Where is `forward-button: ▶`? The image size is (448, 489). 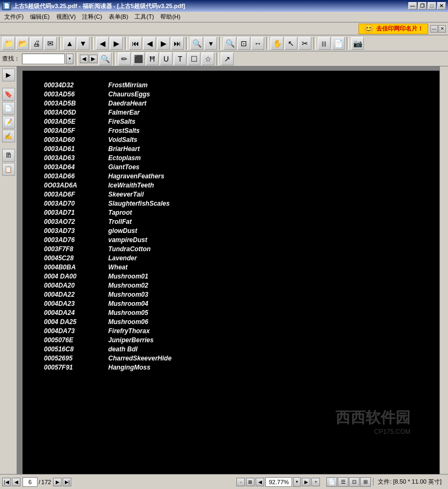 forward-button: ▶ is located at coordinates (116, 43).